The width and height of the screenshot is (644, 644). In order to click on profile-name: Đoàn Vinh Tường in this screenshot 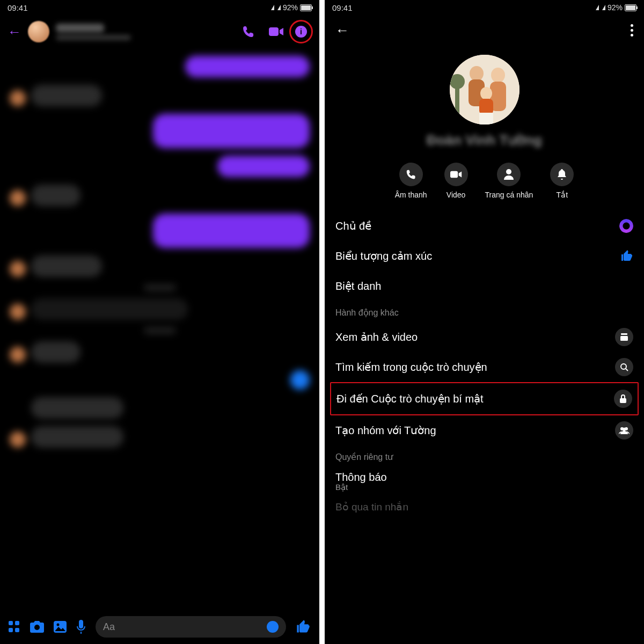, I will do `click(484, 141)`.